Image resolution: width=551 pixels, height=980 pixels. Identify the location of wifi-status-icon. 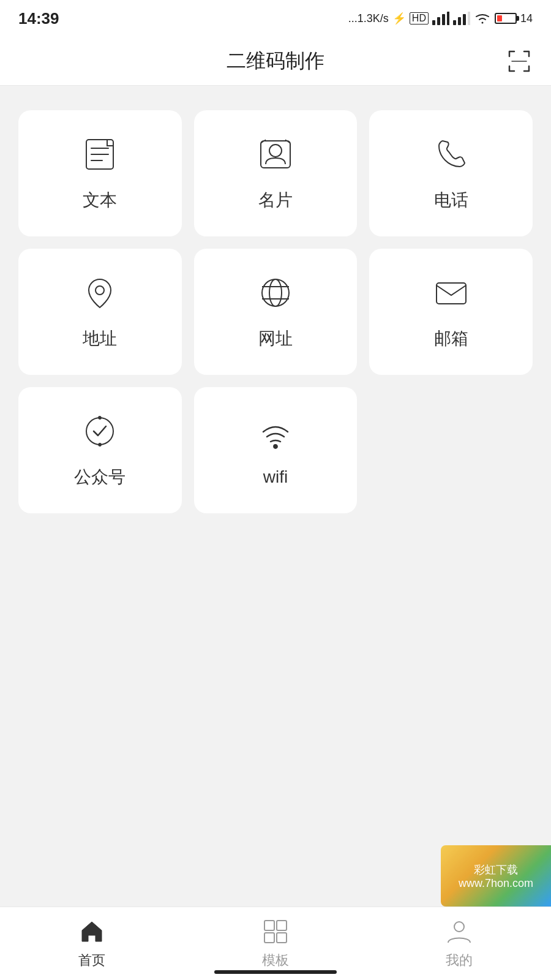
(482, 18).